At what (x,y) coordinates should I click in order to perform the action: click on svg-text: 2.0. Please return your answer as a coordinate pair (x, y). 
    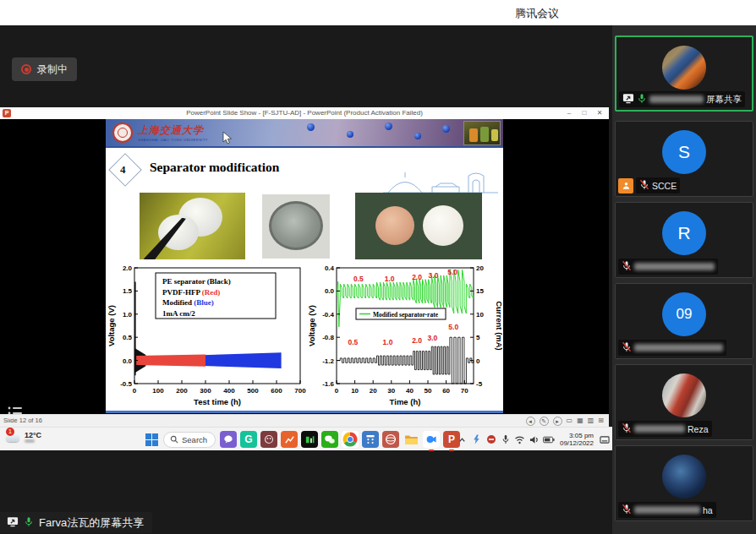
    Looking at the image, I should click on (417, 341).